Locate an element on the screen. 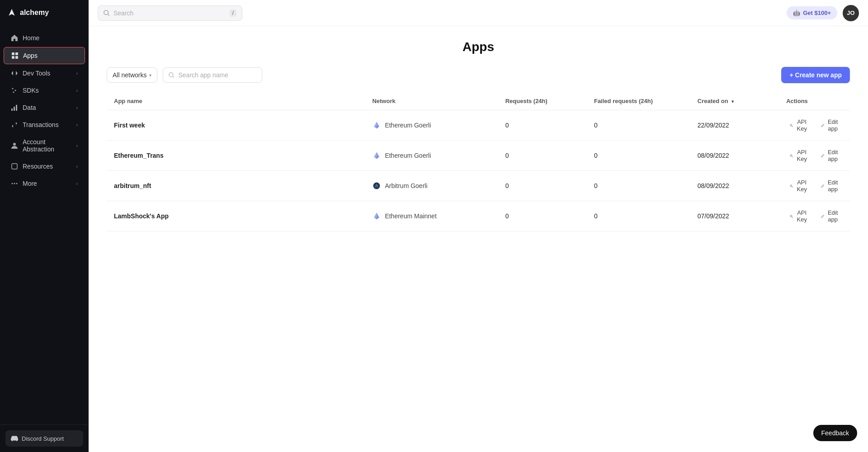 The image size is (868, 452). sidebar-item-more: More › is located at coordinates (44, 184).